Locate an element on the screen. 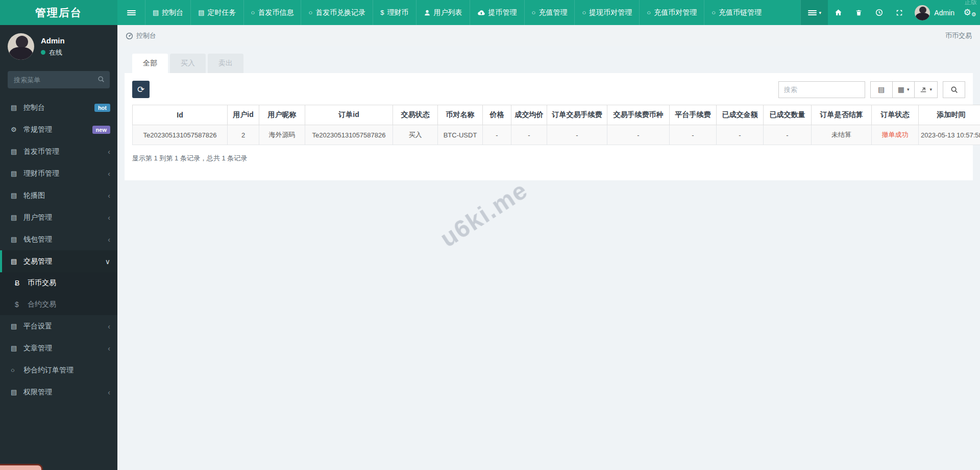 The height and width of the screenshot is (470, 980). sidebar-item: ▤权限管理‹ is located at coordinates (59, 392).